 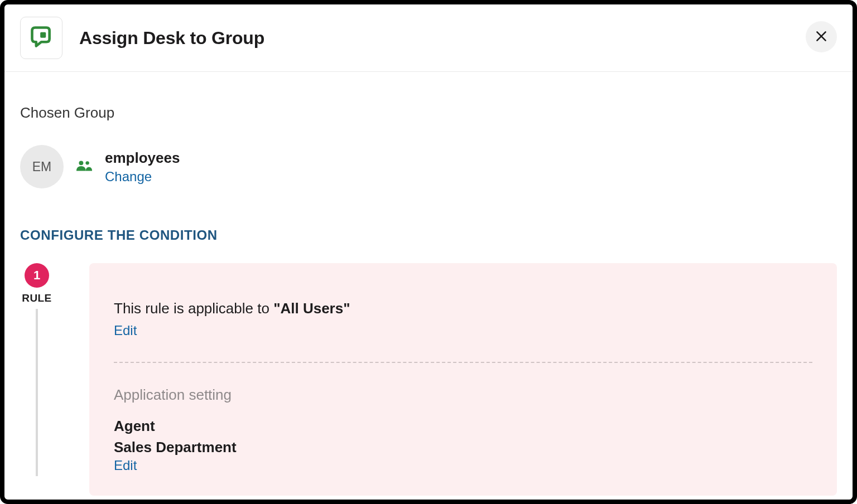 I want to click on edit-application-setting-link: Edit, so click(x=125, y=465).